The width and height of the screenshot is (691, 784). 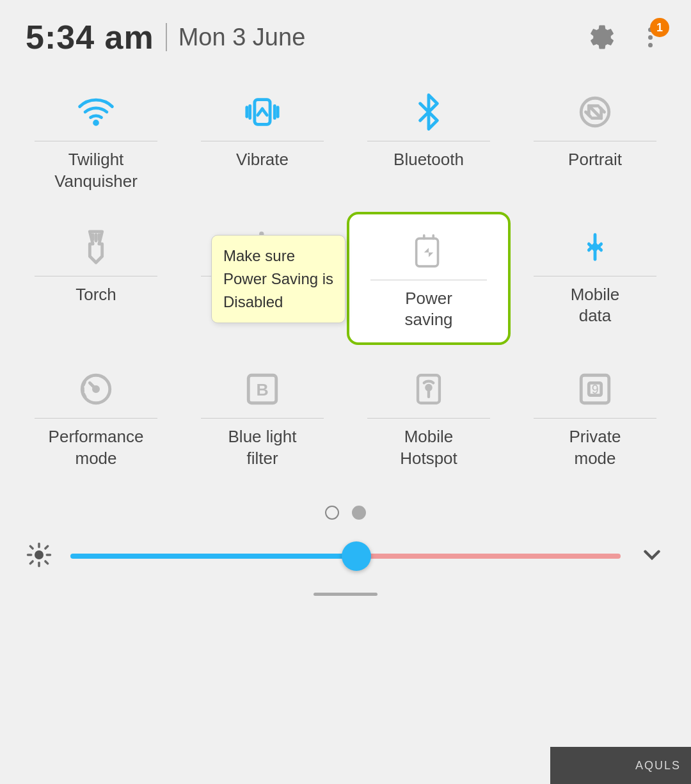 I want to click on pagination-indicator, so click(x=346, y=508).